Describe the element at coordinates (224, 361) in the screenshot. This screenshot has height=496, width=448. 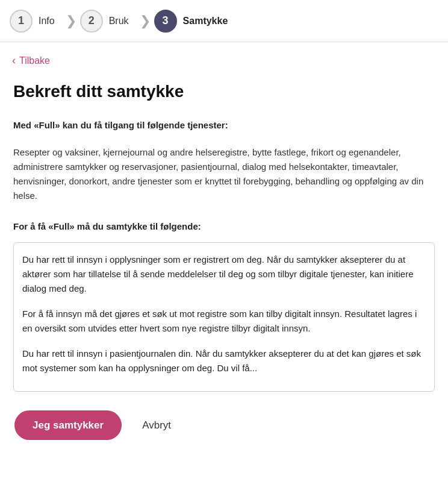
I see `scroll-paragraph-3: Du har rett til innsyn i pasientjournale…` at that location.